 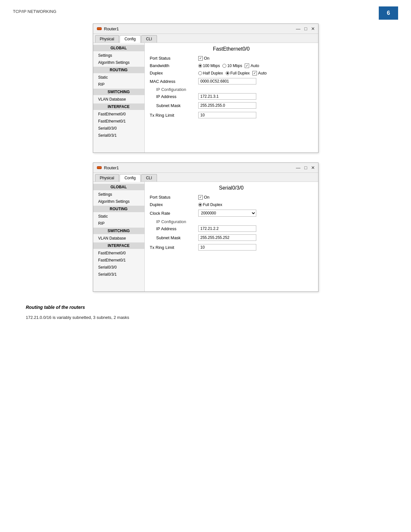 I want to click on duplex-auto-checkbox, so click(x=255, y=73).